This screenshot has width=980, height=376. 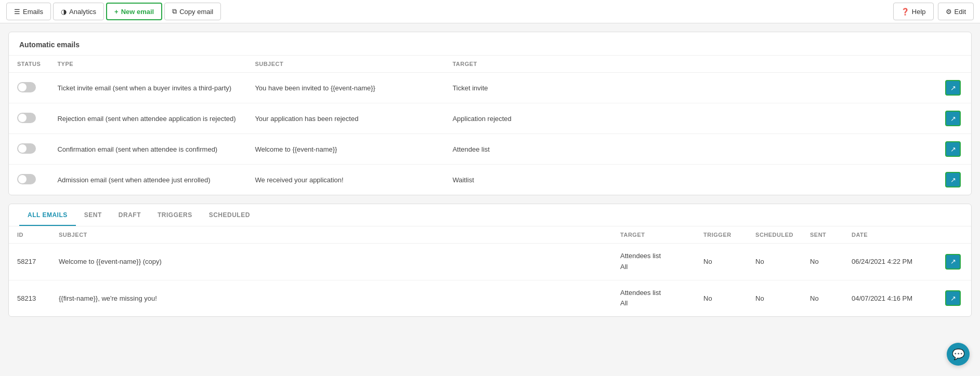 What do you see at coordinates (949, 11) in the screenshot?
I see `gear-icon: ⚙` at bounding box center [949, 11].